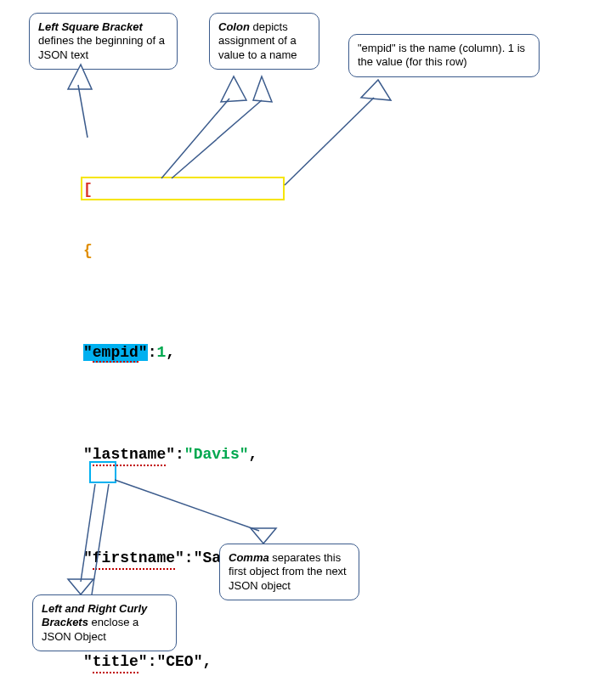  I want to click on callout-text: Left and Right Curly Brackets enclose a …, so click(94, 622).